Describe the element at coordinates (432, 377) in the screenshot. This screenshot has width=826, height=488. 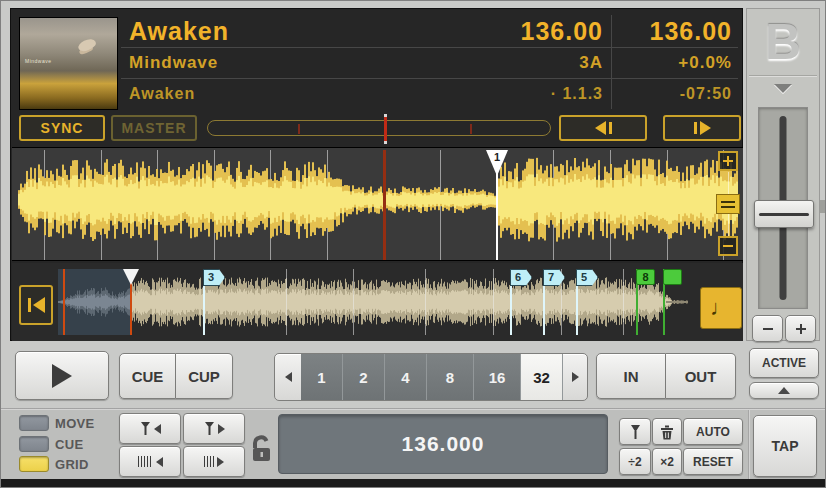
I see `loop-size-group: 12481632` at that location.